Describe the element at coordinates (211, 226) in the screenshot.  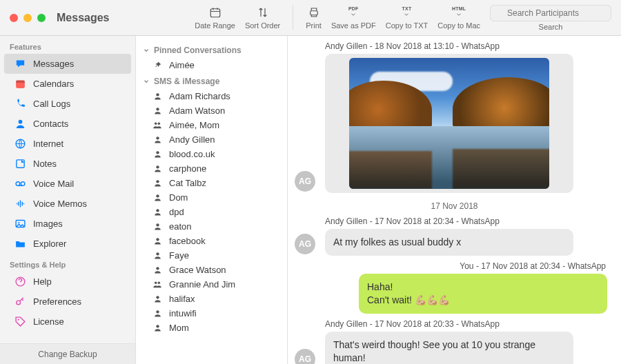
I see `conversation-row: eaton` at that location.